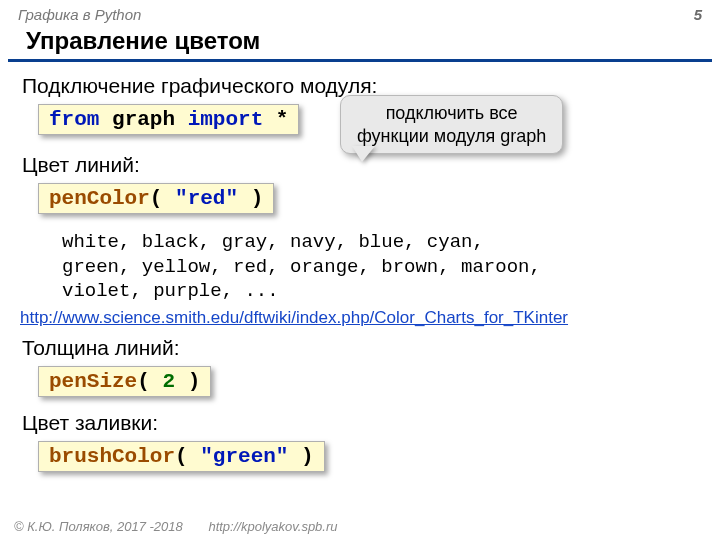  What do you see at coordinates (176, 526) in the screenshot?
I see `footer: © К.Ю. Поляков, 2017 -2018 http://kpolya…` at bounding box center [176, 526].